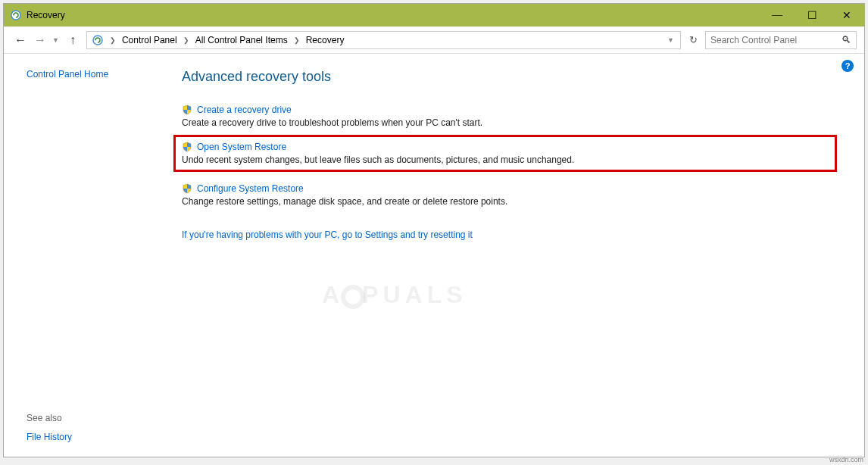 The image size is (868, 465). I want to click on sidebar-see-also: See also File History, so click(49, 428).